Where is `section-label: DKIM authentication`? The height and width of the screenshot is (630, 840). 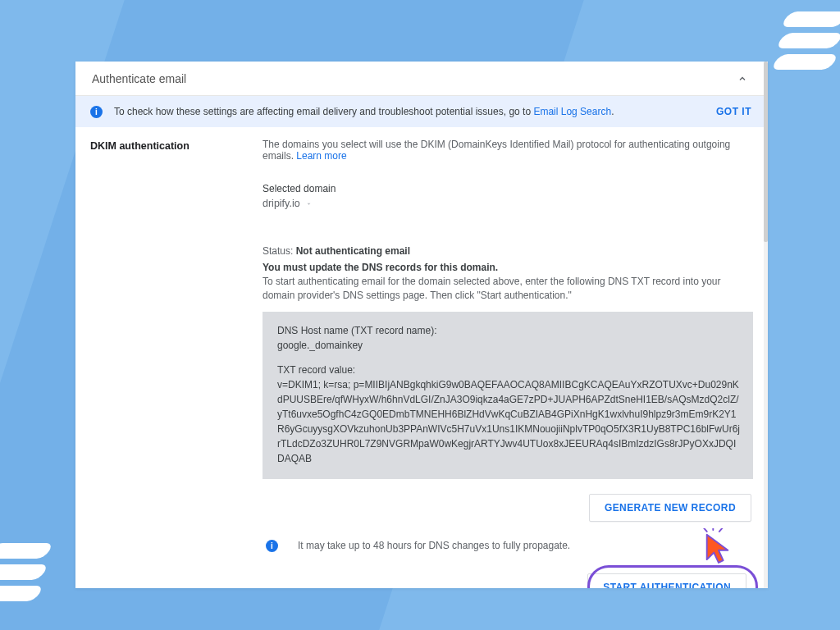
section-label: DKIM authentication is located at coordinates (176, 363).